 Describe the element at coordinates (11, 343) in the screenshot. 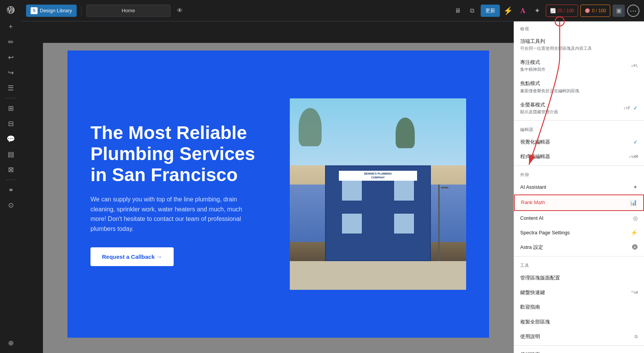

I see `add-new-button: ⊕` at that location.